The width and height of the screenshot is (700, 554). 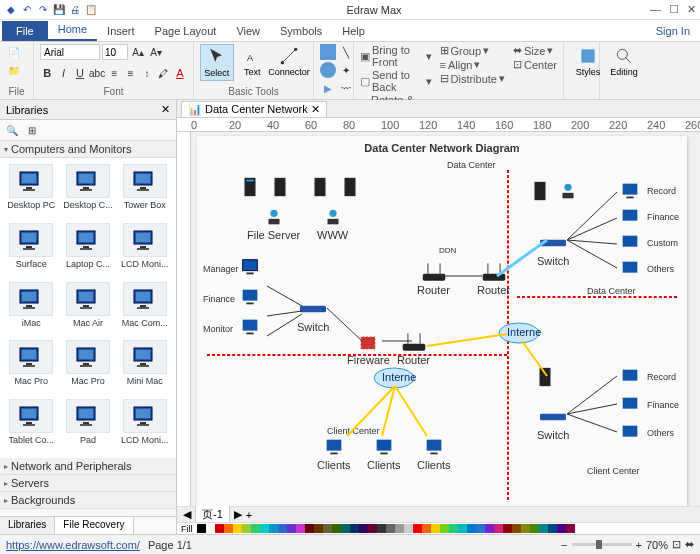 I want to click on library-item: iMac, so click(x=32, y=308).